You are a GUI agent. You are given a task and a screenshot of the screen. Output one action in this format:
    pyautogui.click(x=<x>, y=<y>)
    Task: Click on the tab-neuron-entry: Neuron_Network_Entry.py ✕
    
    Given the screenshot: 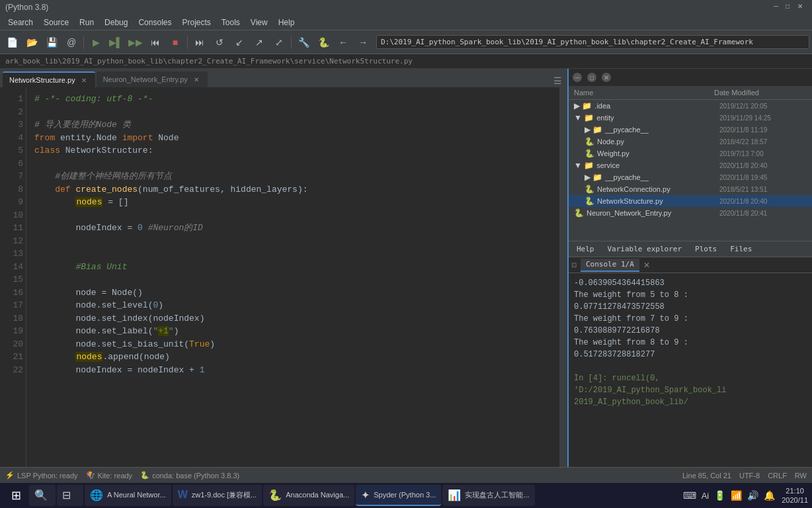 What is the action you would take?
    pyautogui.click(x=152, y=79)
    